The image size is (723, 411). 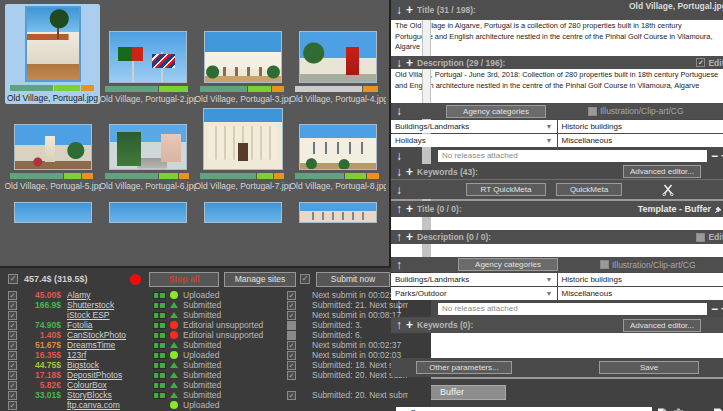 I want to click on manage-sites-button: Manage sites, so click(x=260, y=280).